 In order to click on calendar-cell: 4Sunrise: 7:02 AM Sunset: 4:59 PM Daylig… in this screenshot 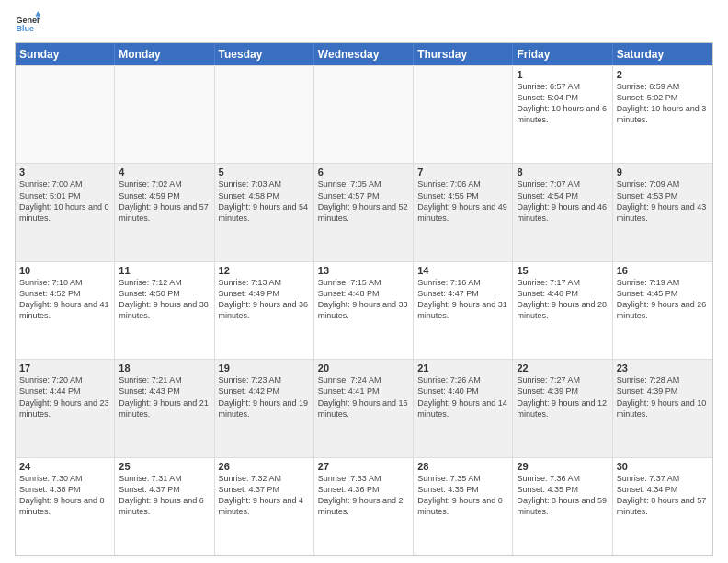, I will do `click(165, 212)`.